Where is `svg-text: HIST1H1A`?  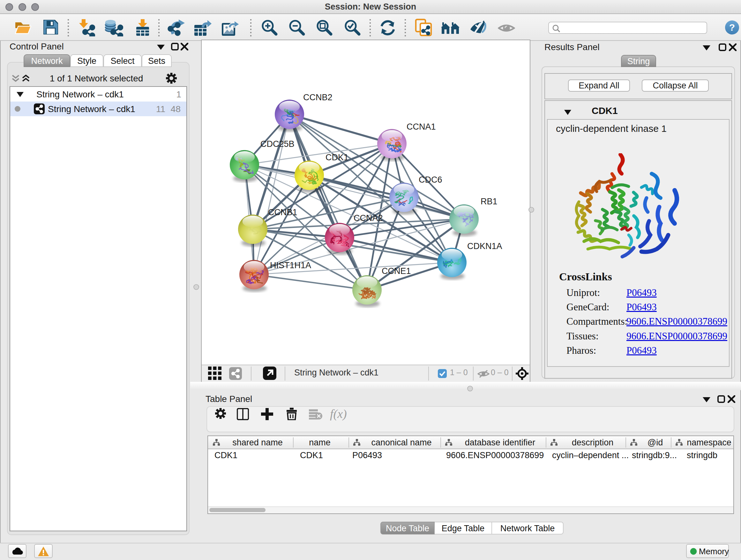 svg-text: HIST1H1A is located at coordinates (291, 265).